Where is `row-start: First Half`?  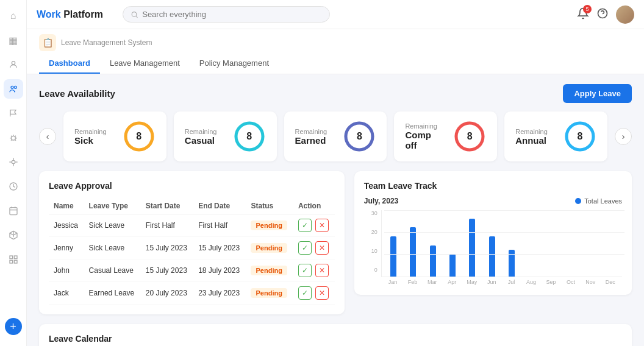
row-start: First Half is located at coordinates (167, 225).